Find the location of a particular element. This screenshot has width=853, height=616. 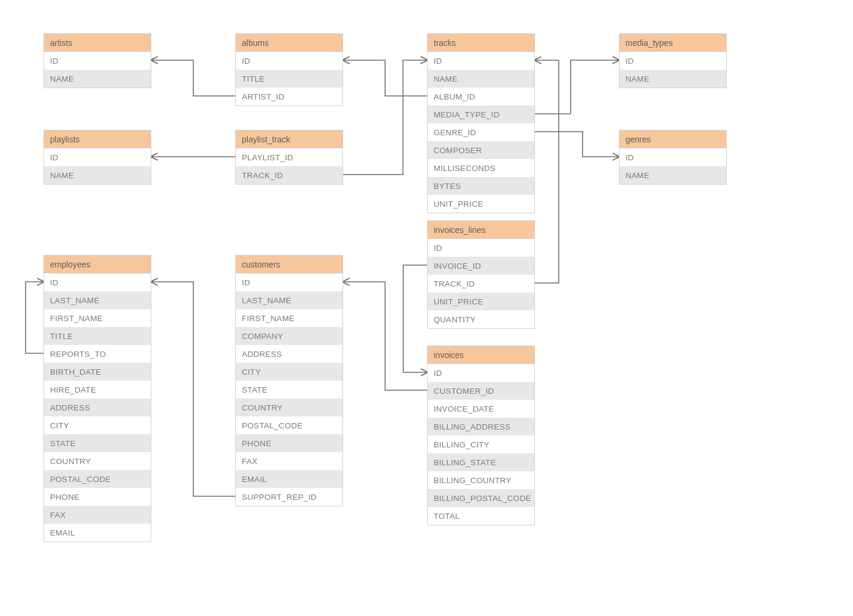

entity-header: artists is located at coordinates (98, 43).